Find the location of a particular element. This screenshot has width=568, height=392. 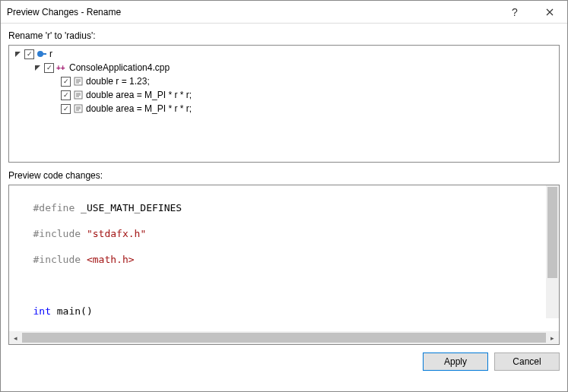

tree-root-row: ✓ r is located at coordinates (284, 54).